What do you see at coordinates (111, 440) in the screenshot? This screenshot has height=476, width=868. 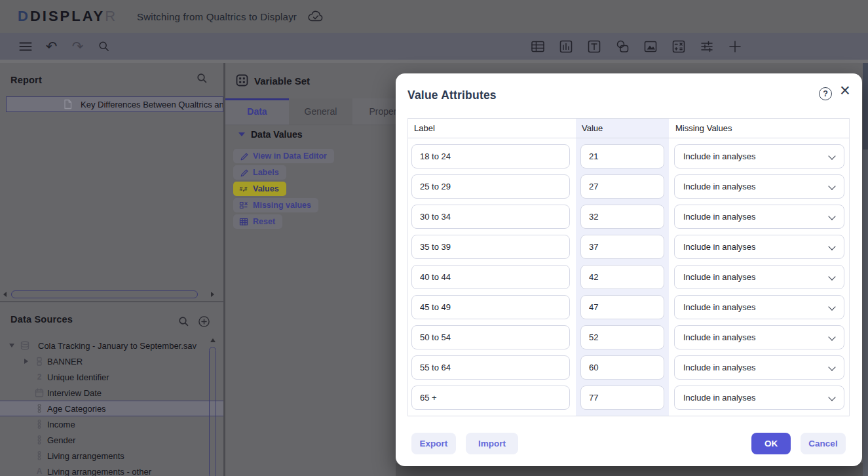 I see `tree-item: Gender` at bounding box center [111, 440].